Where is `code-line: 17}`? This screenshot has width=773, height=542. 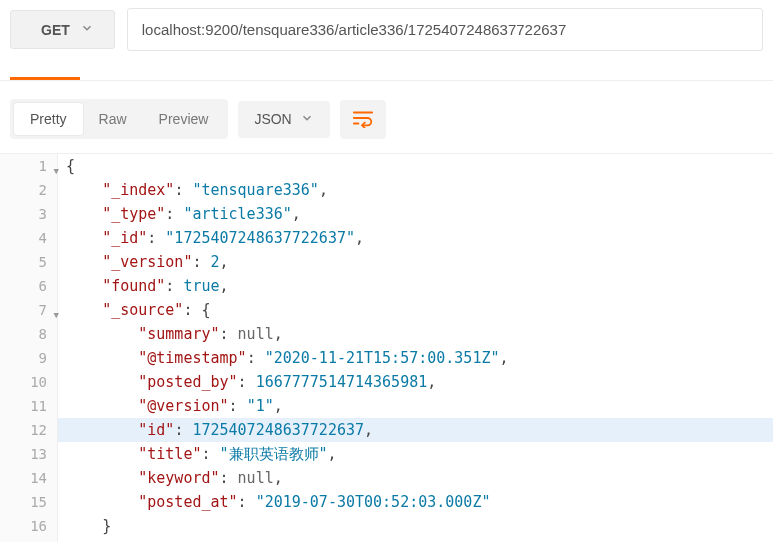 code-line: 17} is located at coordinates (386, 540).